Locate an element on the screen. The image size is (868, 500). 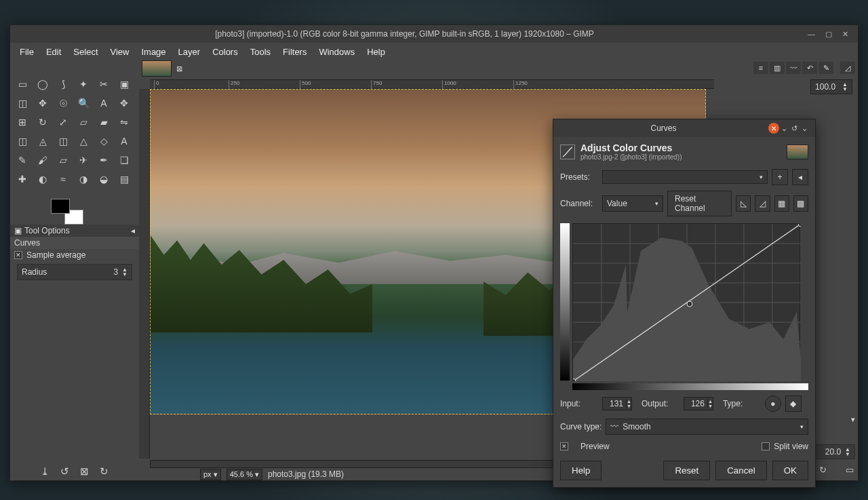
heal-icon: ✚ is located at coordinates (22, 179).